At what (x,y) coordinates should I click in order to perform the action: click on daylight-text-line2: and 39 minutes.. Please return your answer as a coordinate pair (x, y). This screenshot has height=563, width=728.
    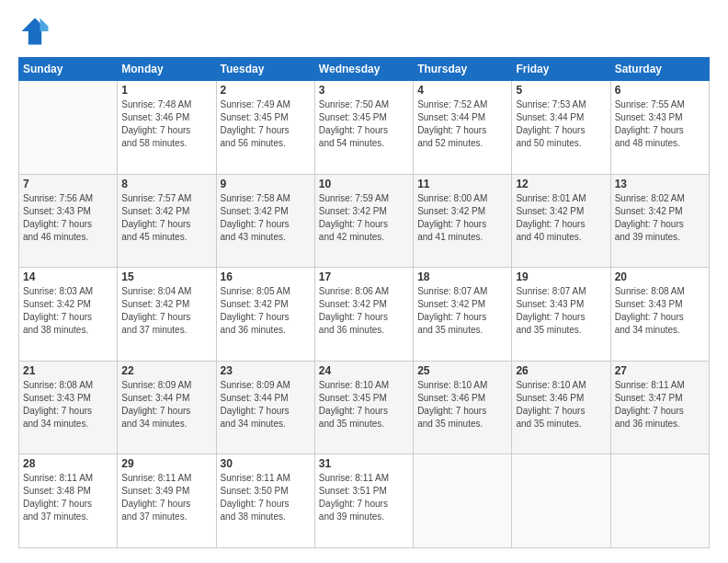
    Looking at the image, I should click on (351, 517).